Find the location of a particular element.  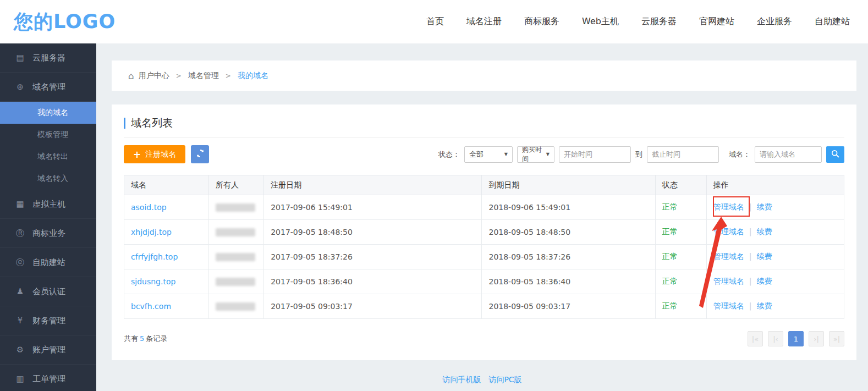

col-header-expires: 到期日期 is located at coordinates (569, 185).